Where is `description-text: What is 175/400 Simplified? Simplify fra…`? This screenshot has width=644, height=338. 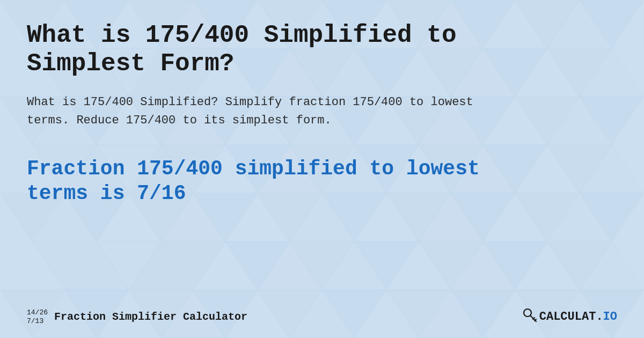 description-text: What is 175/400 Simplified? Simplify fra… is located at coordinates (258, 112).